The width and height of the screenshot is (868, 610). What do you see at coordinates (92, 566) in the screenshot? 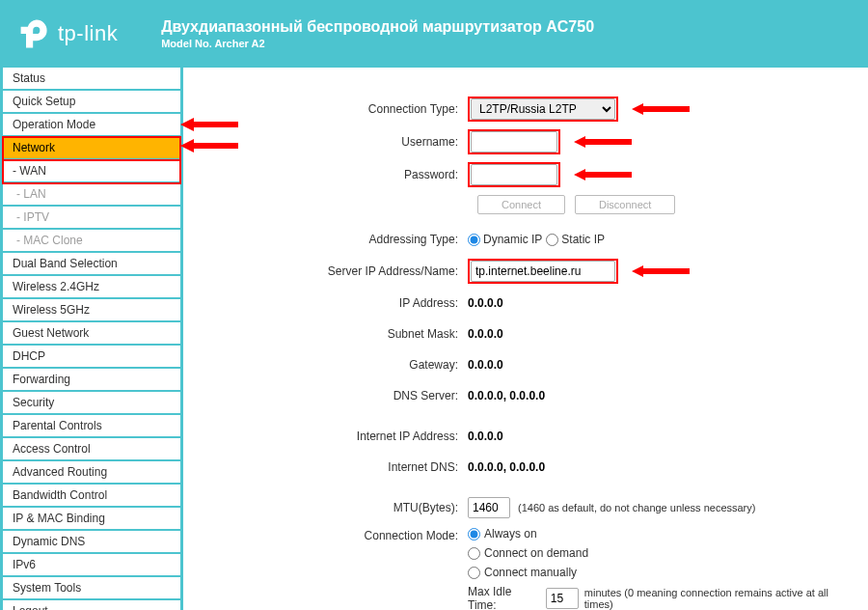
I see `sidebar-item-ipv6: IPv6` at bounding box center [92, 566].